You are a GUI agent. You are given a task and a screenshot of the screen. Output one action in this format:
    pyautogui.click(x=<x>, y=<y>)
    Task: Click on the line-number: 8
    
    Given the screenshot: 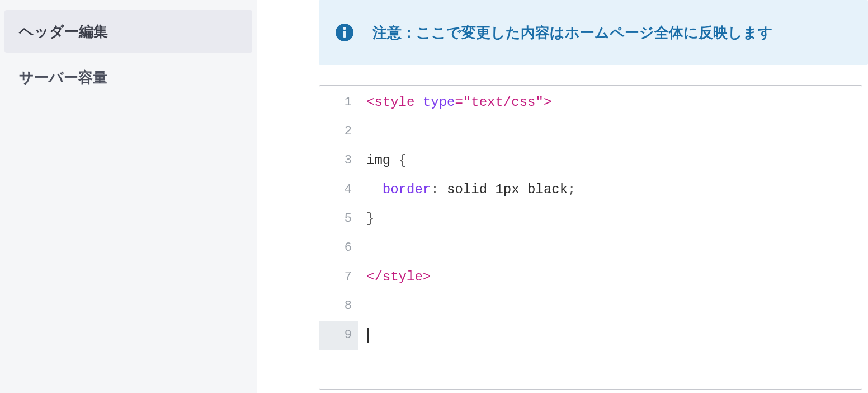 What is the action you would take?
    pyautogui.click(x=339, y=306)
    